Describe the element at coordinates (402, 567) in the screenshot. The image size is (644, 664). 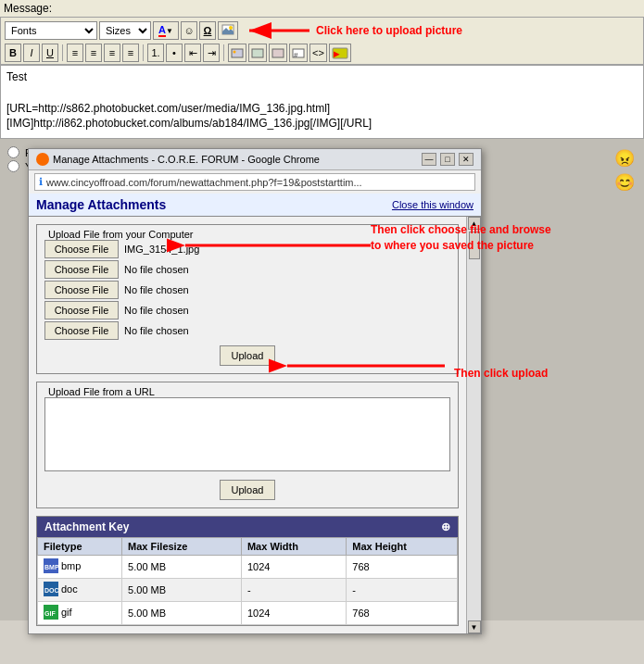
I see `row1-height: 768` at that location.